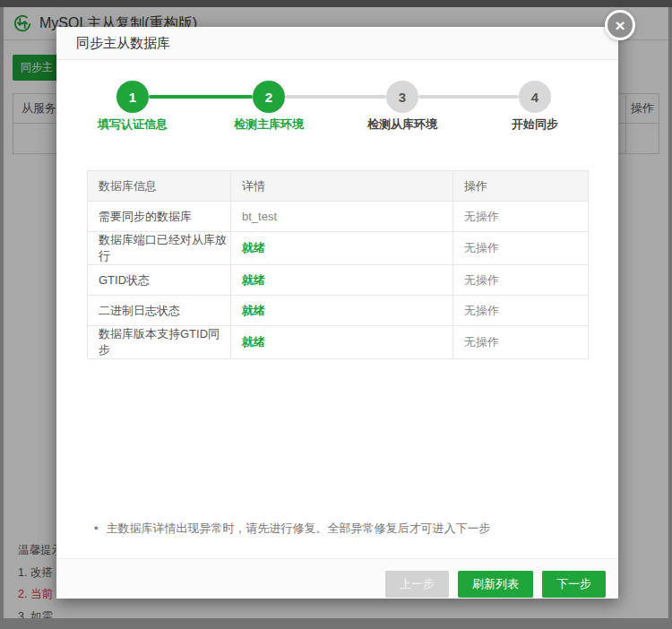 The image size is (672, 629). I want to click on check-table-header-row: 数据库信息 详情 操作, so click(339, 186).